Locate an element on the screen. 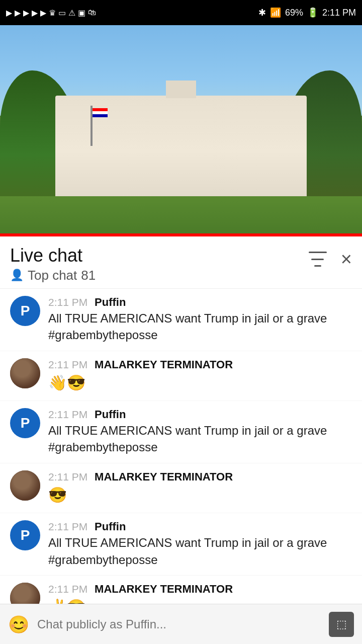 This screenshot has height=644, width=362. message-text: 👋😎 is located at coordinates (200, 383).